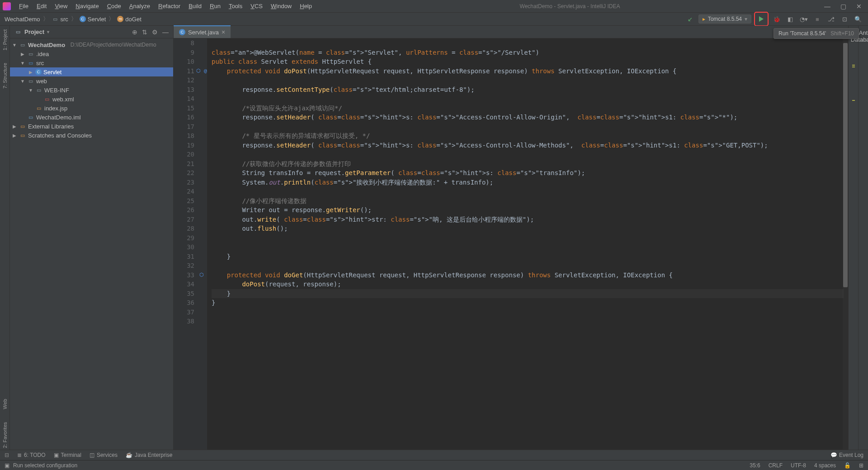 Image resolution: width=868 pixels, height=470 pixels. Describe the element at coordinates (804, 19) in the screenshot. I see `profiler-button: ◔▾` at that location.